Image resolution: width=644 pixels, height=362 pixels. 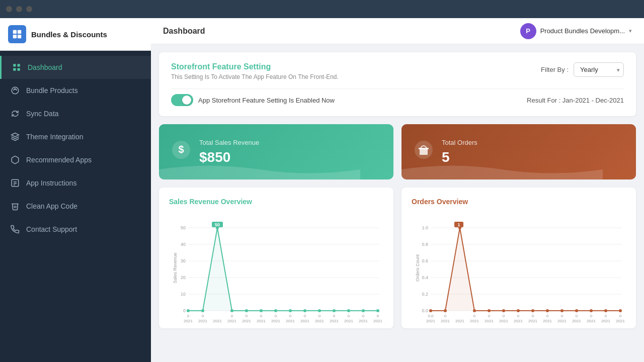 I want to click on feature-card-subtitle: This Setting Is To Activate The App Feat…, so click(x=255, y=77).